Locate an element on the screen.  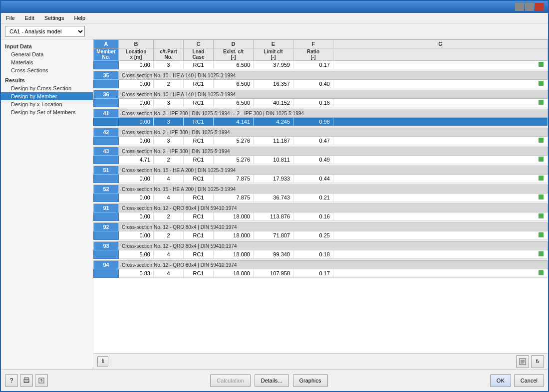
sidebar-item-design-member: Design by Member is located at coordinates (47, 96).